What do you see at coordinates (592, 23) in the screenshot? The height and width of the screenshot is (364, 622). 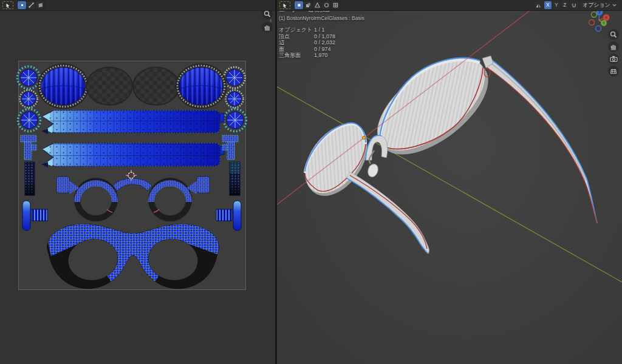 I see `gizmo-x-neg-axis` at bounding box center [592, 23].